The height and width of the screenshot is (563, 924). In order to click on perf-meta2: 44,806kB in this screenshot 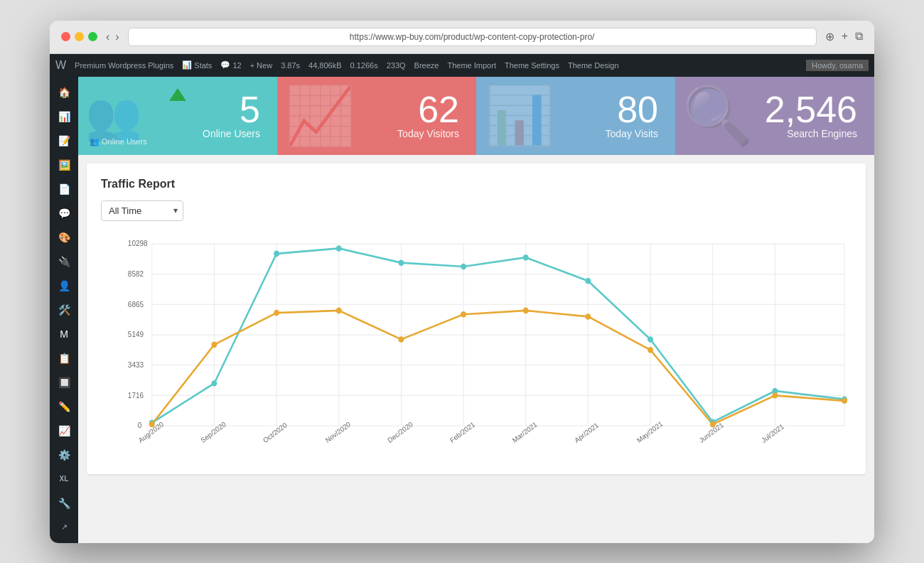, I will do `click(325, 65)`.